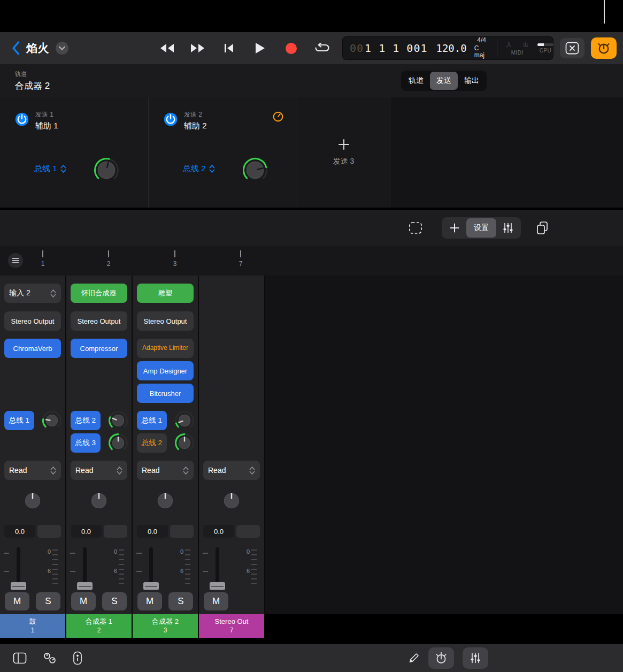 Image resolution: width=623 pixels, height=672 pixels. Describe the element at coordinates (99, 626) in the screenshot. I see `track-label-synth1: 合成器 12` at that location.